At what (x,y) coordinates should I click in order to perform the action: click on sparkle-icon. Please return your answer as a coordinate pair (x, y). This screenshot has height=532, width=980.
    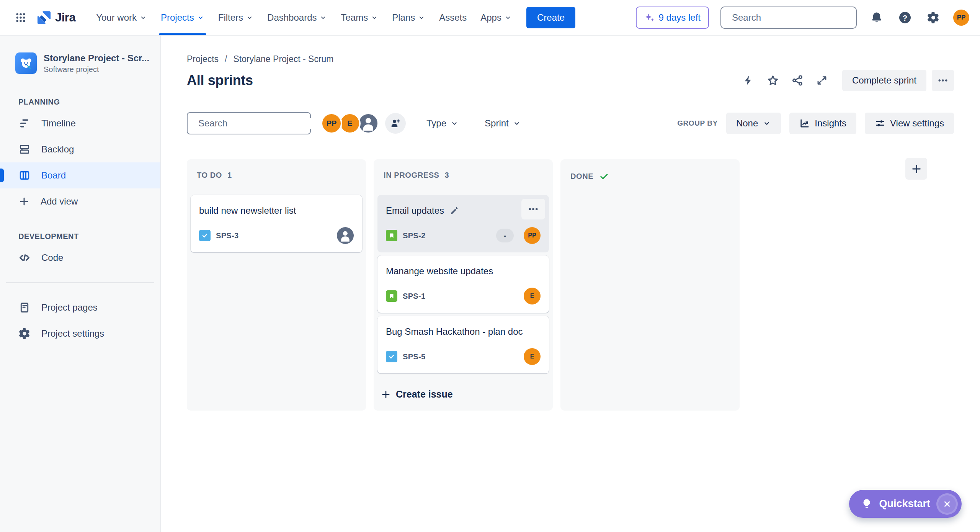
    Looking at the image, I should click on (650, 18).